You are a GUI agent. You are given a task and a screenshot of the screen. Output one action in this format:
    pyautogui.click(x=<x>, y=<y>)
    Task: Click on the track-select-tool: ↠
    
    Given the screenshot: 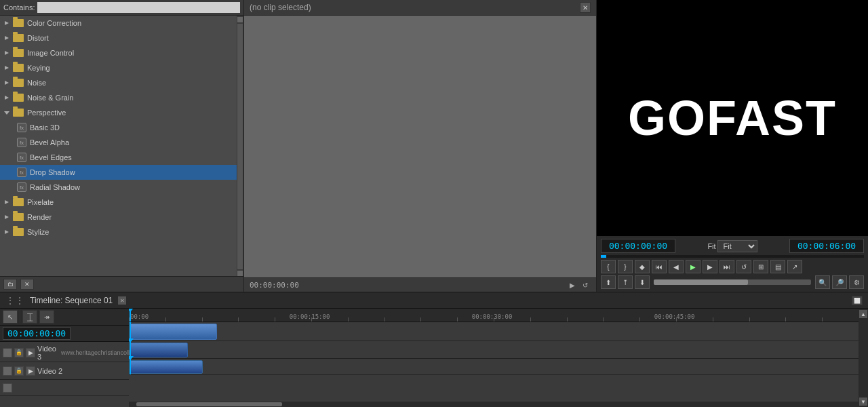 What is the action you would take?
    pyautogui.click(x=47, y=317)
    